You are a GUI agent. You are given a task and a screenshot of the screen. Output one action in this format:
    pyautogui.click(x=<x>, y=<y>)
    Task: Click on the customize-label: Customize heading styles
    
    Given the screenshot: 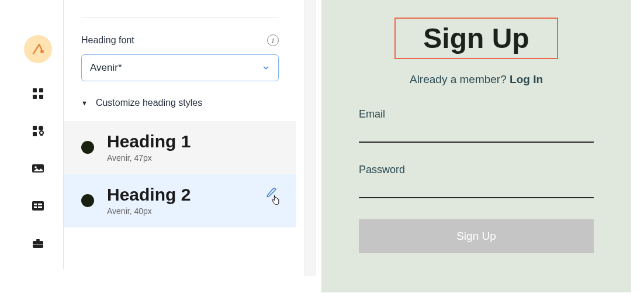 What is the action you would take?
    pyautogui.click(x=149, y=103)
    